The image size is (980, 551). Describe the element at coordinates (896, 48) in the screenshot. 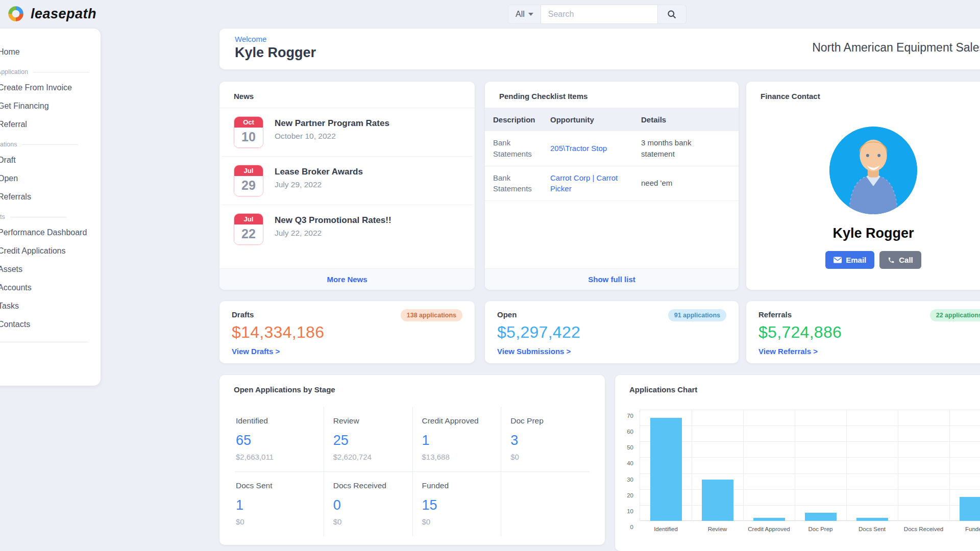

I see `organization-name: North American Equipment Sales` at that location.